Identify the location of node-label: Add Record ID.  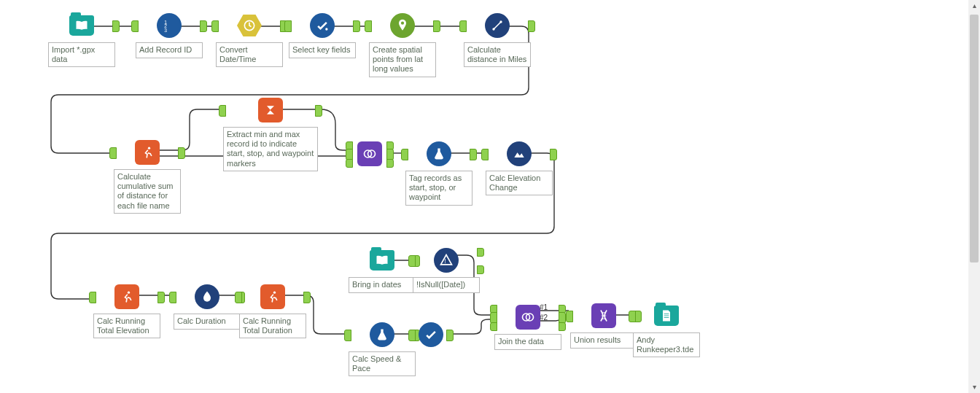
(169, 50).